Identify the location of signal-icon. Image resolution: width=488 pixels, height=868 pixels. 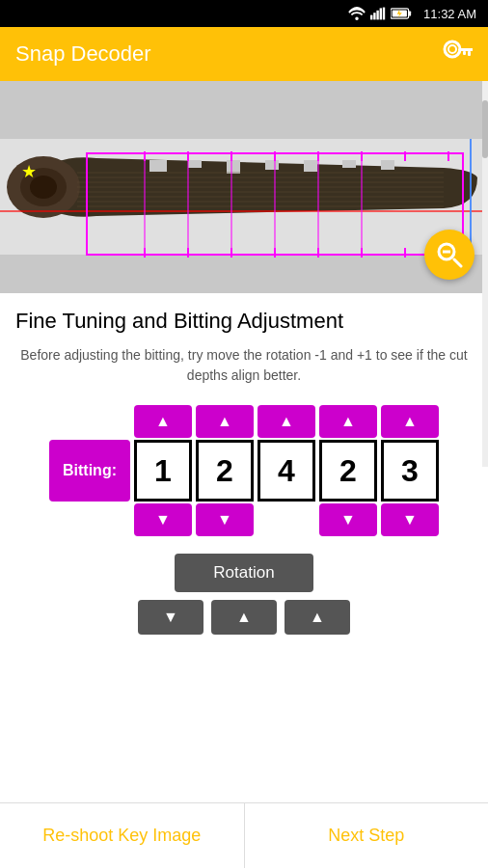
(378, 14).